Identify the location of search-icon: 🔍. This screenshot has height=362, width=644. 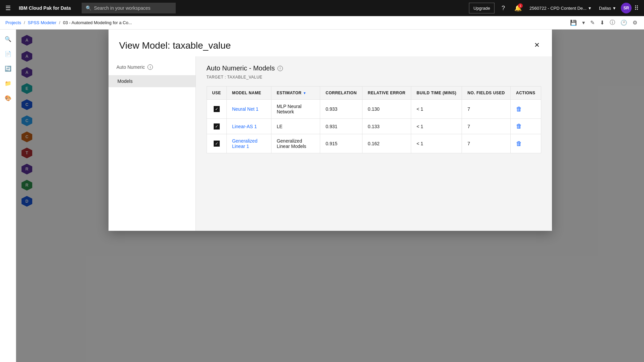
(89, 8).